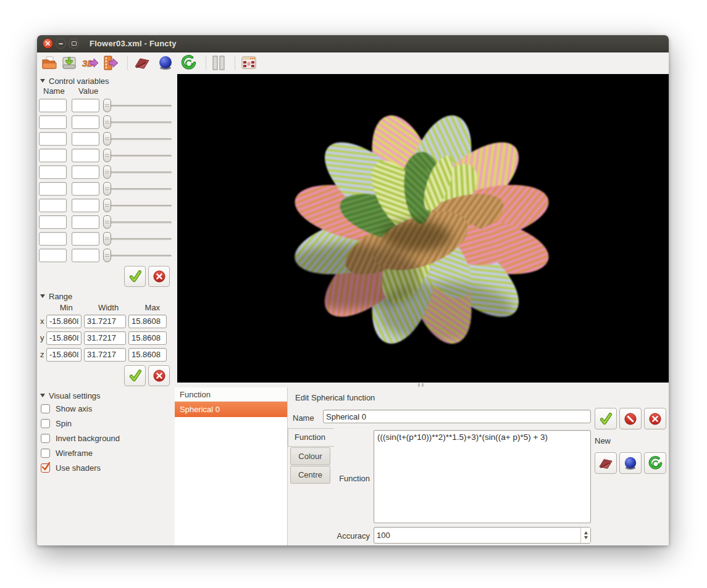 The width and height of the screenshot is (707, 588). What do you see at coordinates (105, 408) in the screenshot?
I see `show-axis-option: Show axis` at bounding box center [105, 408].